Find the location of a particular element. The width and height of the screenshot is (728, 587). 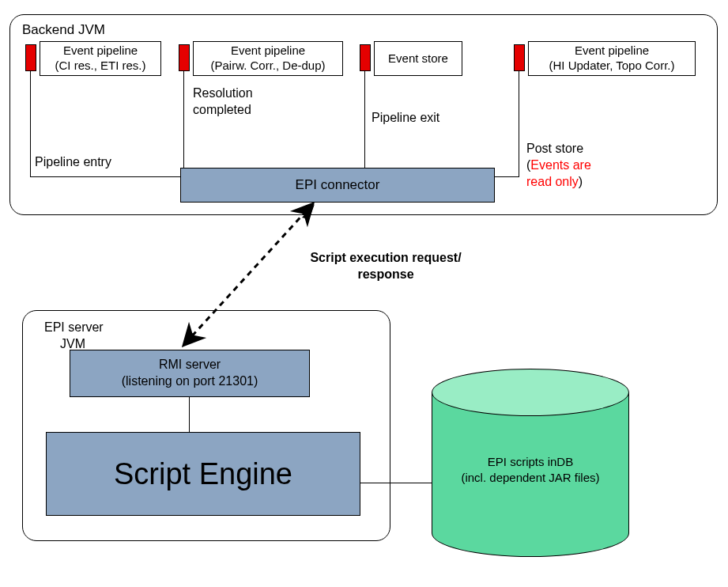

epi-connector-label: EPI connector is located at coordinates (338, 185).